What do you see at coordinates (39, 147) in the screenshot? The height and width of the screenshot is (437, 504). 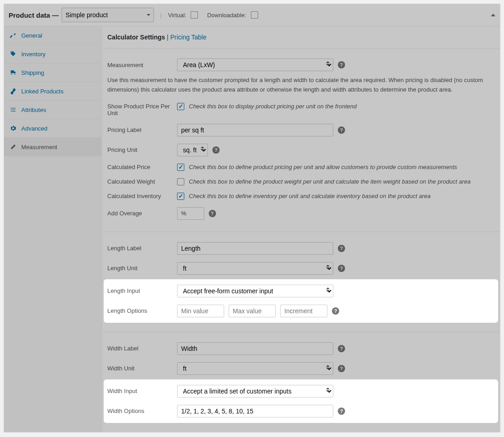 I see `sidebar-item-label: Measurement` at bounding box center [39, 147].